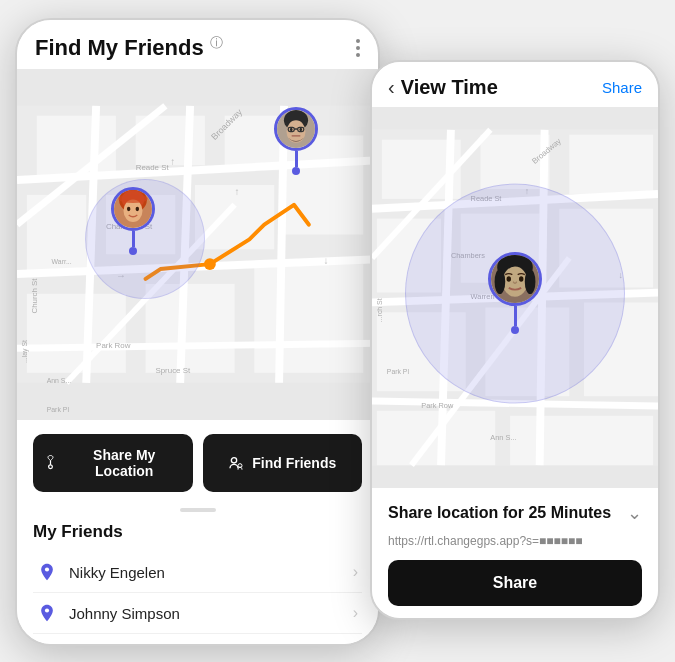  What do you see at coordinates (153, 168) in the screenshot?
I see `svg-text: Reade St` at bounding box center [153, 168].